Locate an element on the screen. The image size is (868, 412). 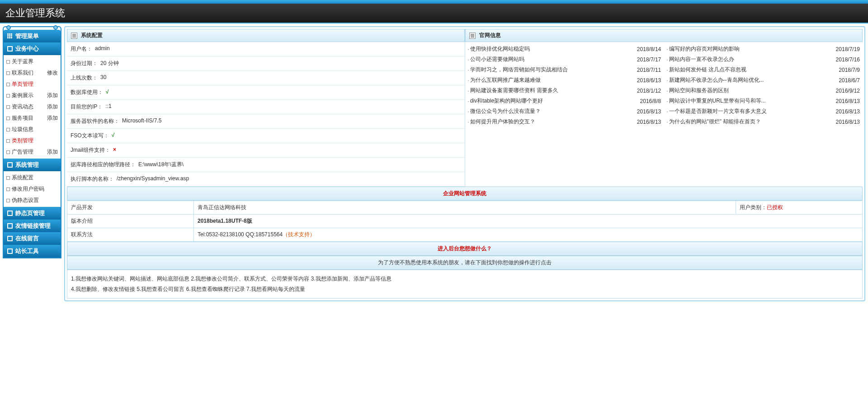
menu-bar-item: 友情链接管理 is located at coordinates (32, 226).